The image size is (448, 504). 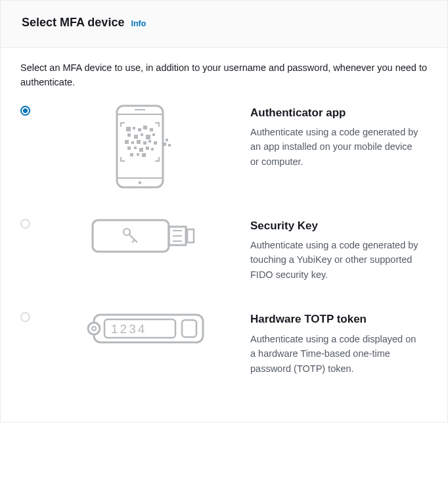 What do you see at coordinates (339, 343) in the screenshot?
I see `option-text: Hardware TOTP token Authenticate using a…` at bounding box center [339, 343].